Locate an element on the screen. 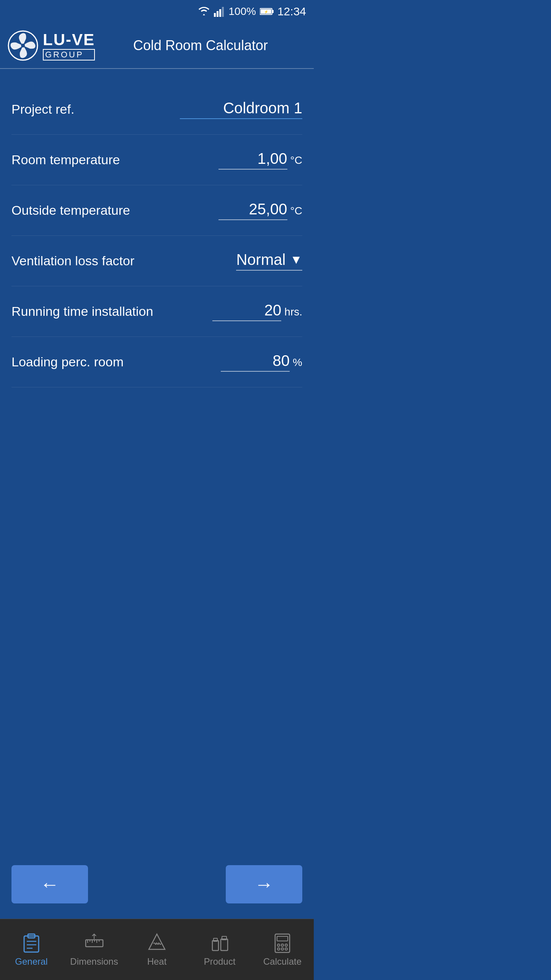  room-temp-input is located at coordinates (253, 160).